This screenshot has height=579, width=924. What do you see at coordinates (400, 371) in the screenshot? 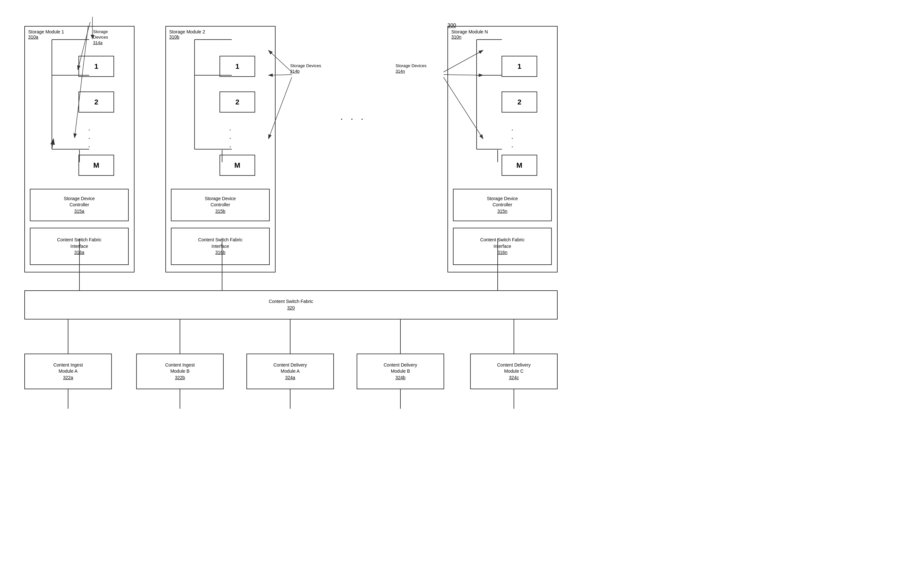
I see `cdm-b-box: Content DeliveryModule B324b` at bounding box center [400, 371].